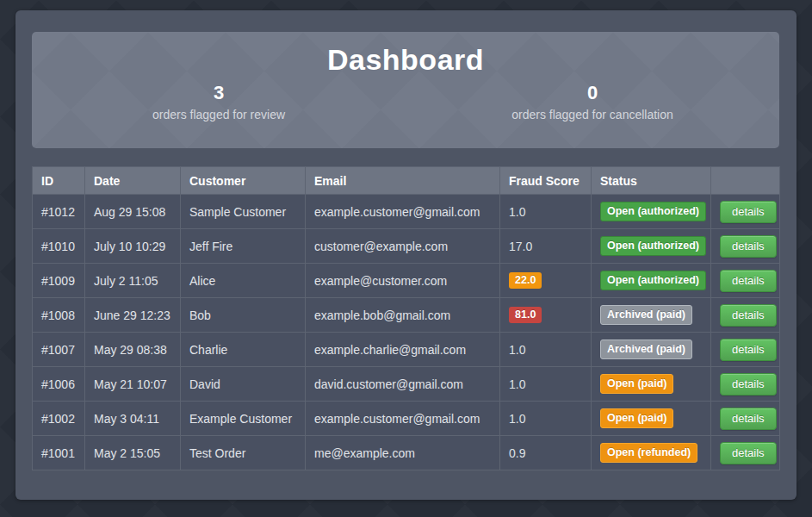 The image size is (812, 517). I want to click on fraud-score-value: 0.9, so click(517, 453).